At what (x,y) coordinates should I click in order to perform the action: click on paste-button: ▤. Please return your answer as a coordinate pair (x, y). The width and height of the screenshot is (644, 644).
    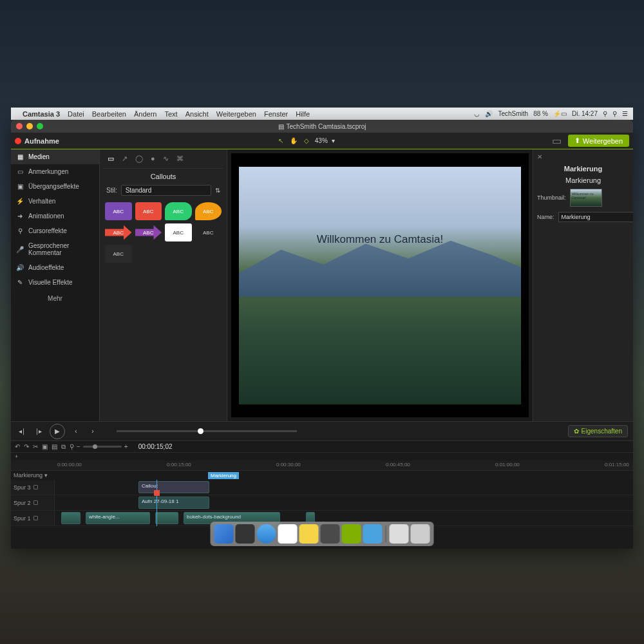
    Looking at the image, I should click on (54, 447).